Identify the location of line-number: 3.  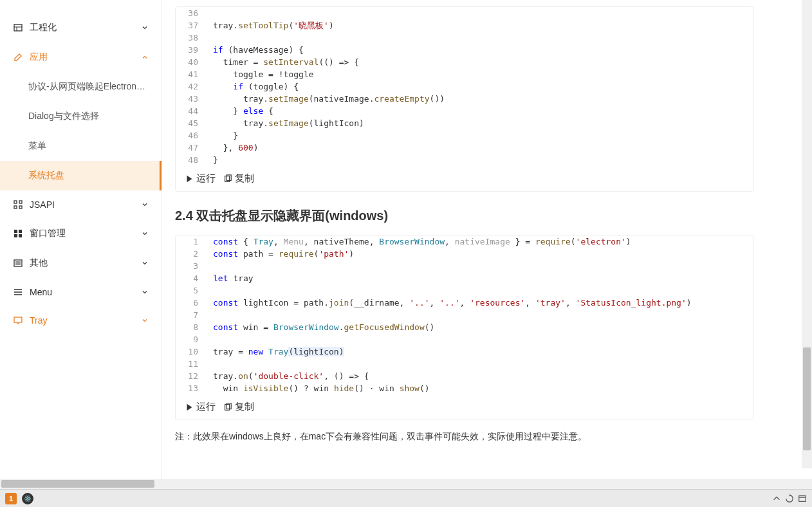
(192, 266).